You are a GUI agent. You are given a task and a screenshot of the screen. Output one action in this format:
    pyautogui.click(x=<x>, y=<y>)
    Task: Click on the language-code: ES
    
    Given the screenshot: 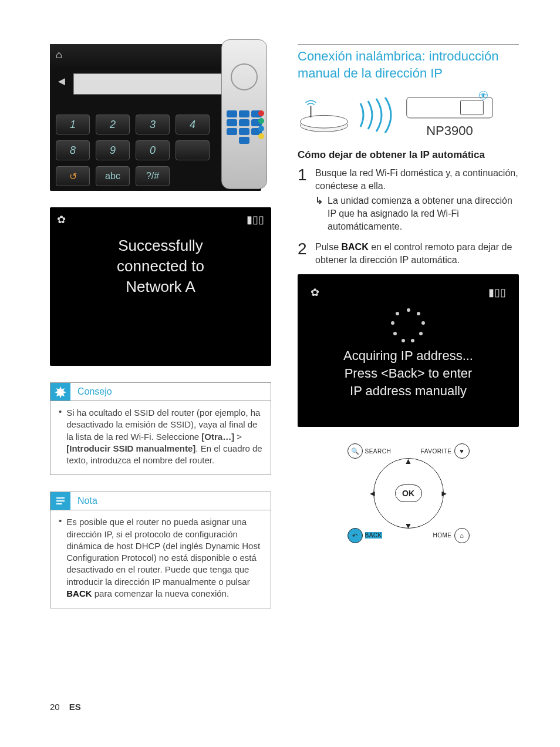 What is the action you would take?
    pyautogui.click(x=75, y=707)
    